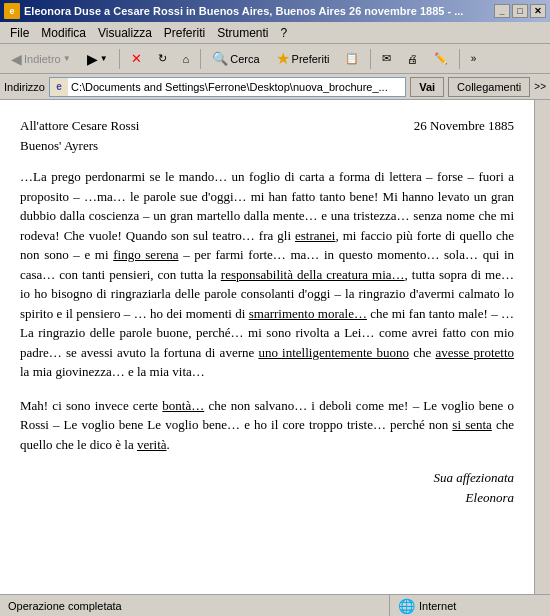  I want to click on letter-header: All'attore Cesare Rossi Buenos' Ayrers 2…, so click(267, 136).